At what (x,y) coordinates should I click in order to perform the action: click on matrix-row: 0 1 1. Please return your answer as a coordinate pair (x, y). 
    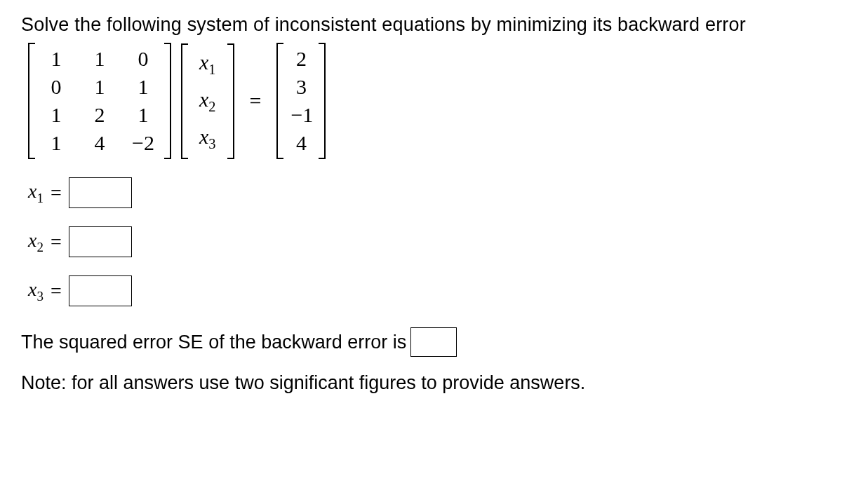
    Looking at the image, I should click on (100, 87).